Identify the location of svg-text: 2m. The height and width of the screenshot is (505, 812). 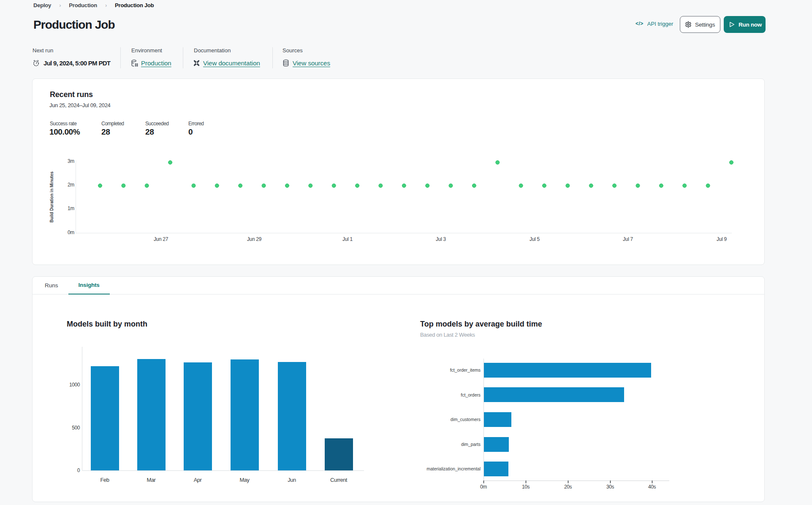
(71, 185).